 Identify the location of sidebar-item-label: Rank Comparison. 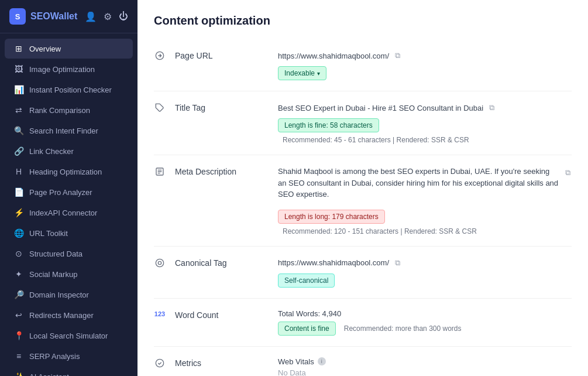
(60, 110).